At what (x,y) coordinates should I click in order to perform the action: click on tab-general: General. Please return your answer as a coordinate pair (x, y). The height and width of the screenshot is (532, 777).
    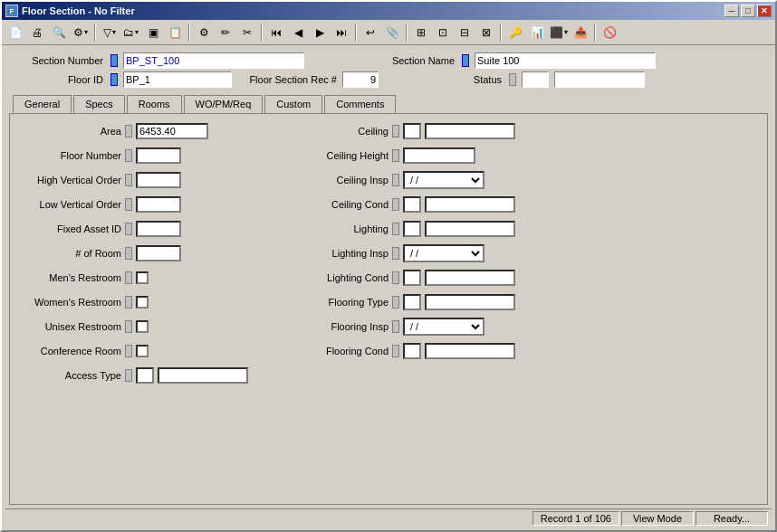
    Looking at the image, I should click on (42, 104).